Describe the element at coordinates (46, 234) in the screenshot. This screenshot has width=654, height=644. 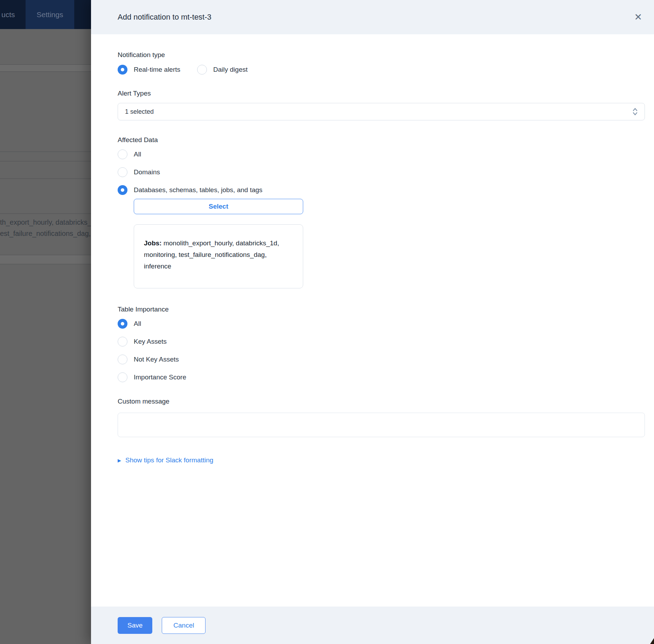
I see `background-jobs-text-line2: est_failure_notifications_dag,` at that location.